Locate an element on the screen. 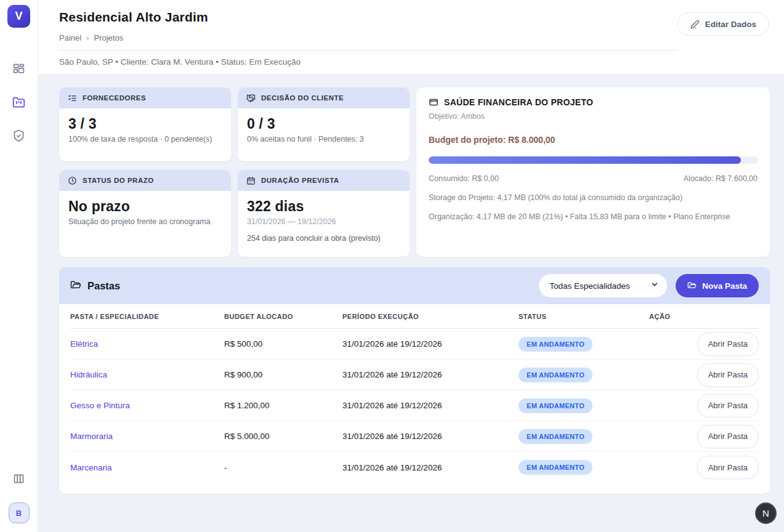 This screenshot has width=784, height=532. sidebar-item-columns is located at coordinates (19, 478).